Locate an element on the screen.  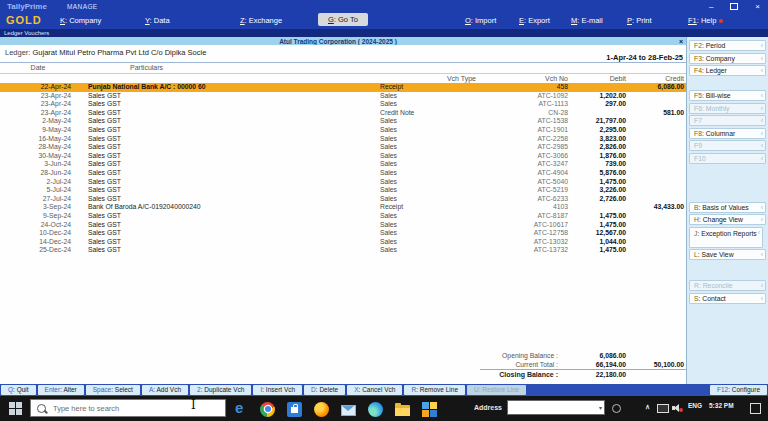
sidebar-button-f7: F7‹ is located at coordinates (728, 120).